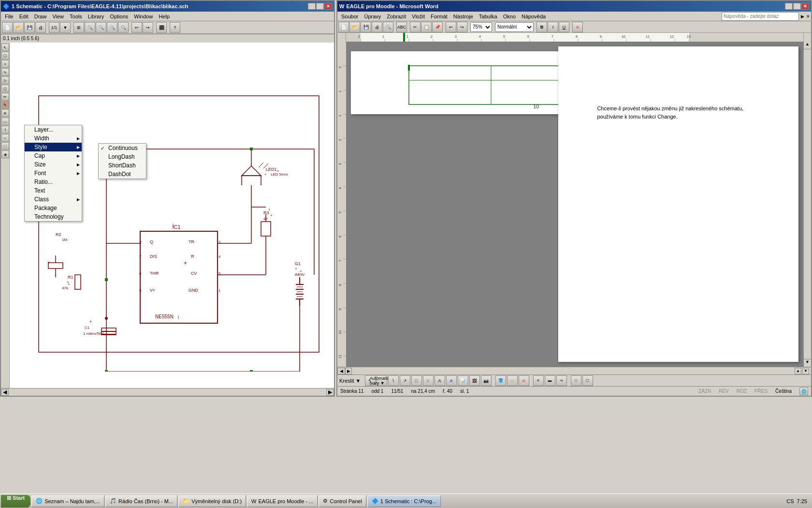  Describe the element at coordinates (501, 381) in the screenshot. I see `draw-fill-color: 🪣` at that location.